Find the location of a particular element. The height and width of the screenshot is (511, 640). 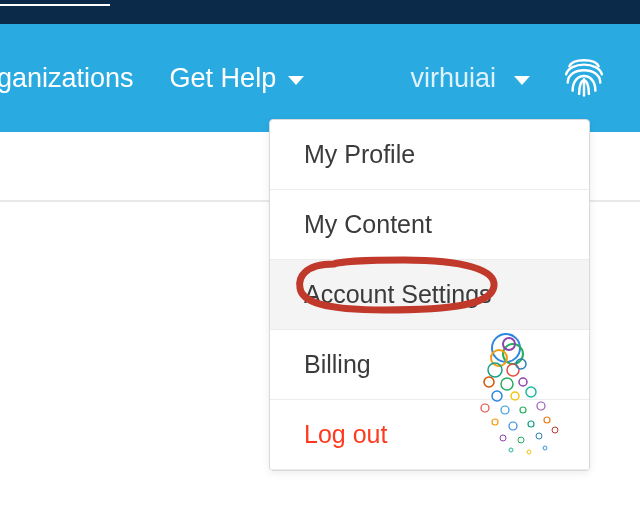

dropdown-item-label: Billing is located at coordinates (338, 364).